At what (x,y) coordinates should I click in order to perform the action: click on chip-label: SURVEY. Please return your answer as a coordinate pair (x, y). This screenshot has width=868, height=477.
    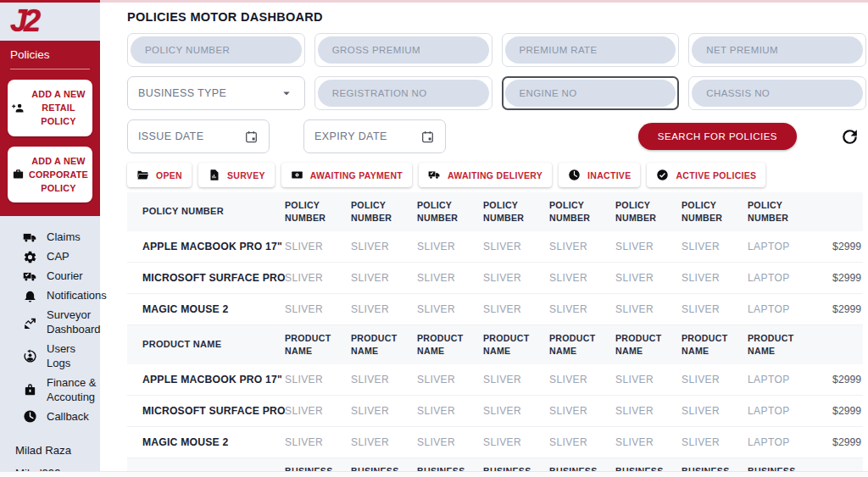
    Looking at the image, I should click on (246, 175).